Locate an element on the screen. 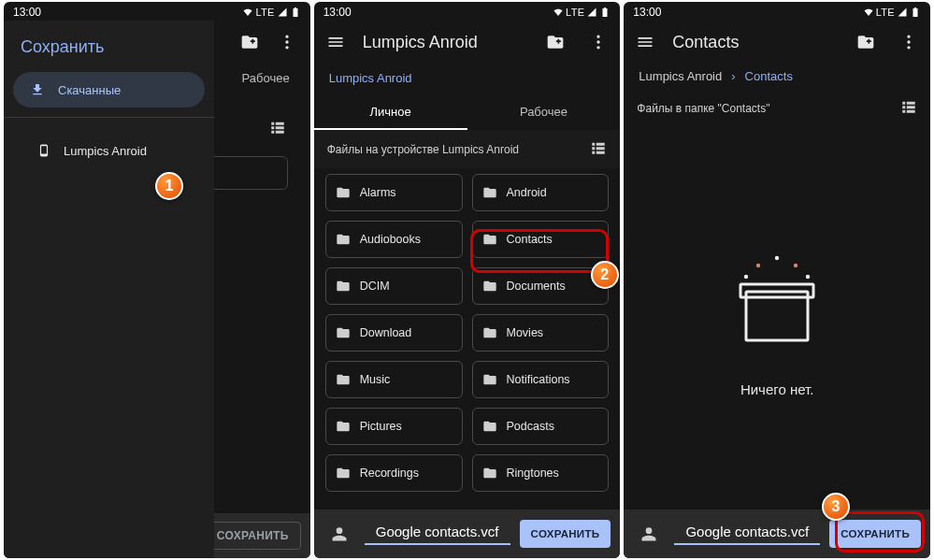 This screenshot has width=934, height=560. breadcrumb-root: Lumpics Anroid is located at coordinates (681, 77).